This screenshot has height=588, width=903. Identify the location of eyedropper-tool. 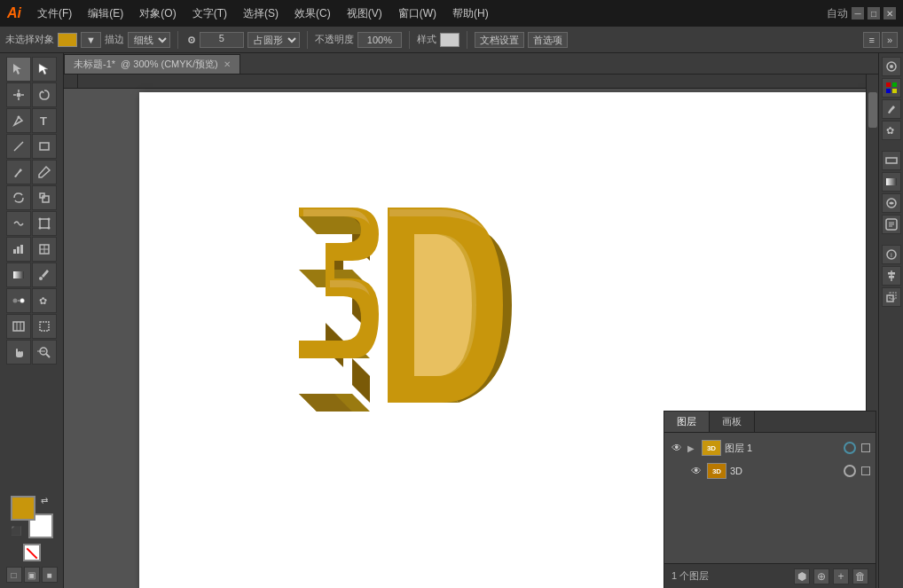
(44, 275).